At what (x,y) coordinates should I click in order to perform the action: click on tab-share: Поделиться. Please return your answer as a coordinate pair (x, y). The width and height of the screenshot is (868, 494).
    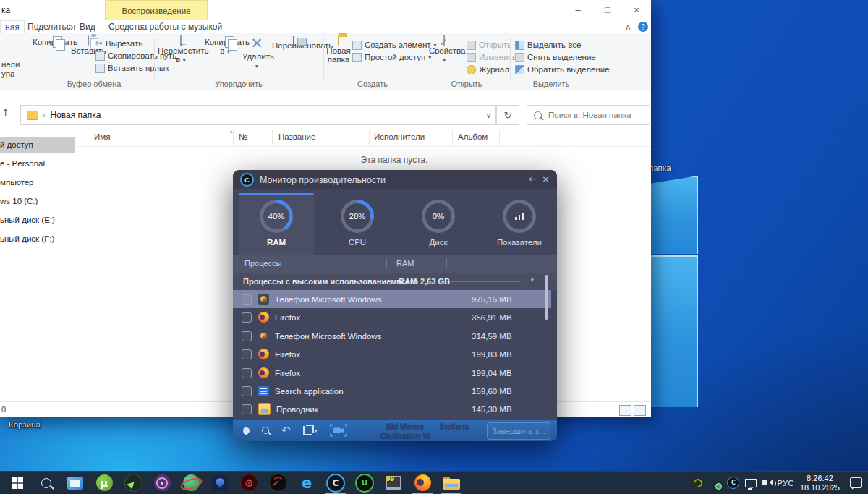
    Looking at the image, I should click on (51, 27).